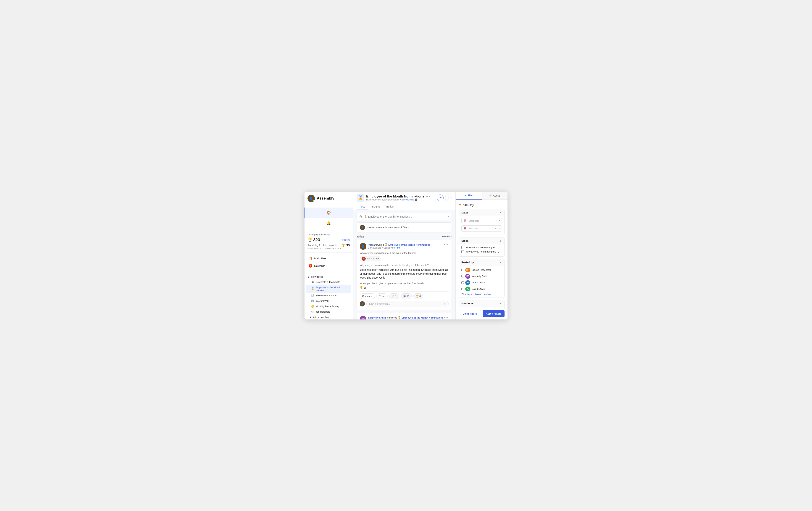  I want to click on commenter-avatar: 👤, so click(362, 304).